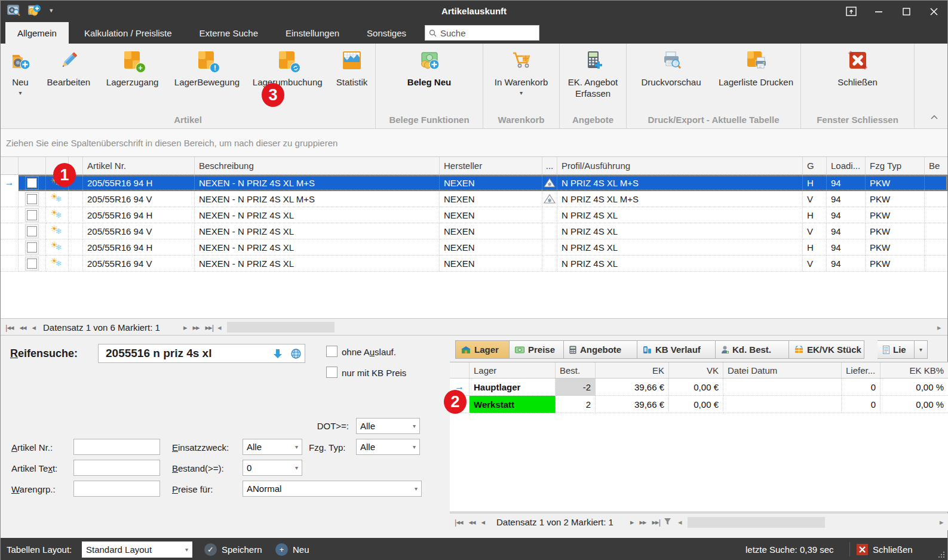  Describe the element at coordinates (388, 426) in the screenshot. I see `dot-combobox: Alle▾` at that location.